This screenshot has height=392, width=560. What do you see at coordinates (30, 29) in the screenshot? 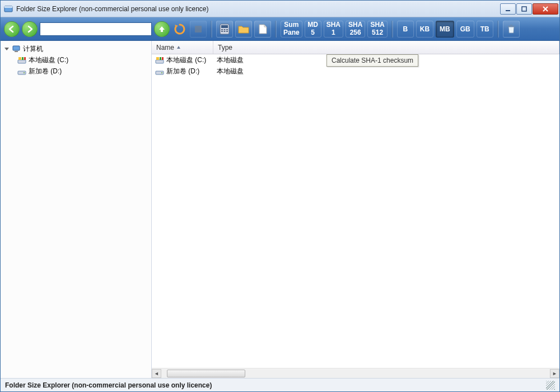
I see `forward-button` at bounding box center [30, 29].